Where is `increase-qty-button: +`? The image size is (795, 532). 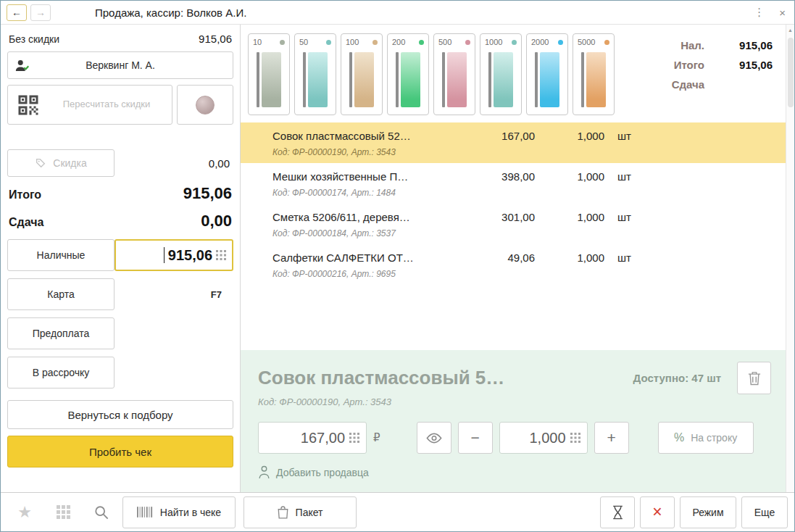
increase-qty-button: + is located at coordinates (612, 438).